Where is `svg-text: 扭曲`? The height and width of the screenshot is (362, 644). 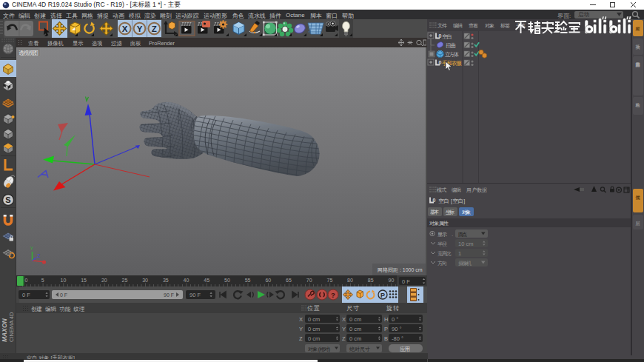
svg-text: 扭曲 is located at coordinates (451, 46).